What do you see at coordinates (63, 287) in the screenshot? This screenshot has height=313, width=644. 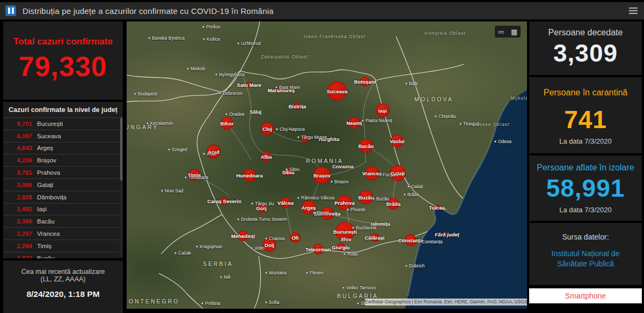 I see `last-update-panel: Cea mai recentă actualizare (LL, ZZ, AAA…` at bounding box center [63, 287].